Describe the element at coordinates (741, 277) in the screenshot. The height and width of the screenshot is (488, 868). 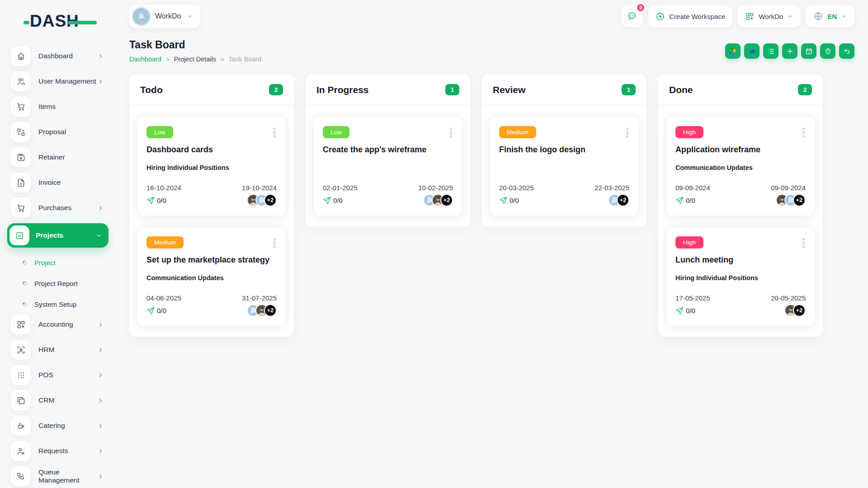
I see `task-card: High Lunch meeting Hiring Individual Pos…` at that location.